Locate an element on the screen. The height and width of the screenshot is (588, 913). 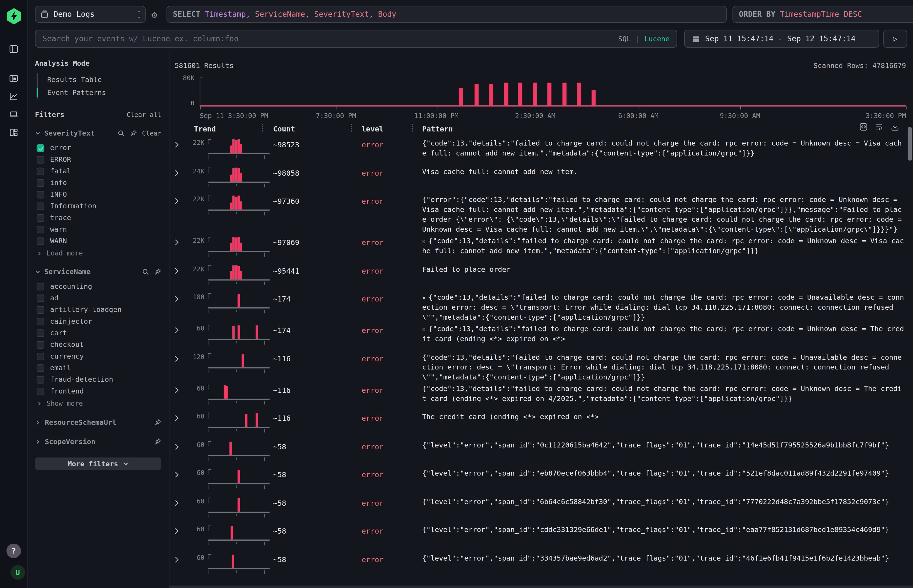
service-group-header: ServiceName is located at coordinates (98, 272).